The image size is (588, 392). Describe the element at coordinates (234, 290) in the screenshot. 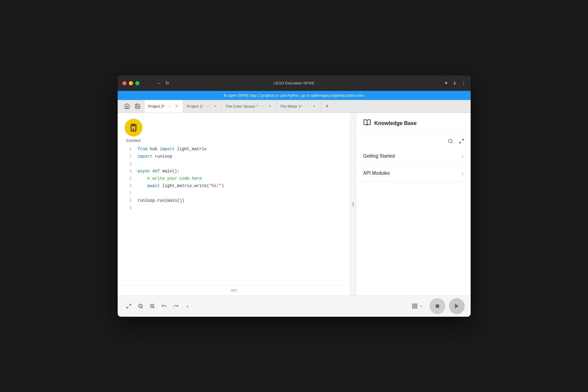

I see `bottom-handle-area` at that location.